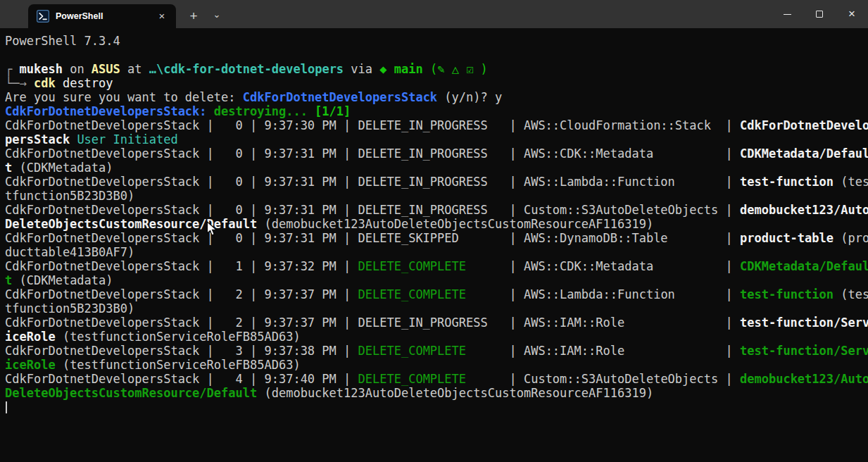  Describe the element at coordinates (436, 83) in the screenshot. I see `terminal-line: └─→ cdk destroy` at that location.